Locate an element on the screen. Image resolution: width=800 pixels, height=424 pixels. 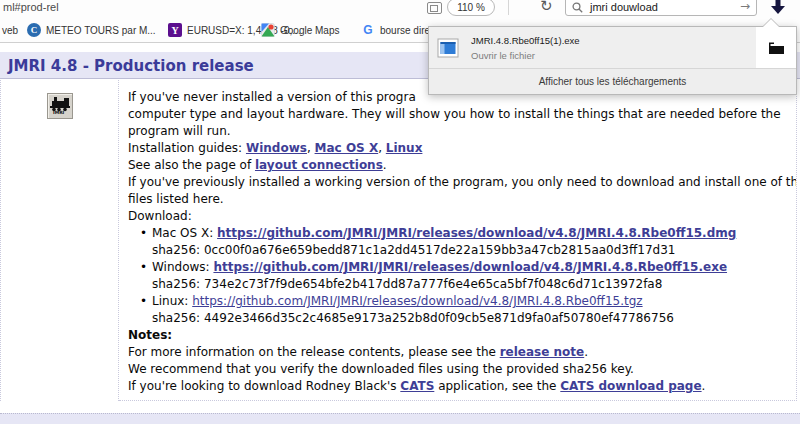
download-arrow-icon is located at coordinates (778, 8).